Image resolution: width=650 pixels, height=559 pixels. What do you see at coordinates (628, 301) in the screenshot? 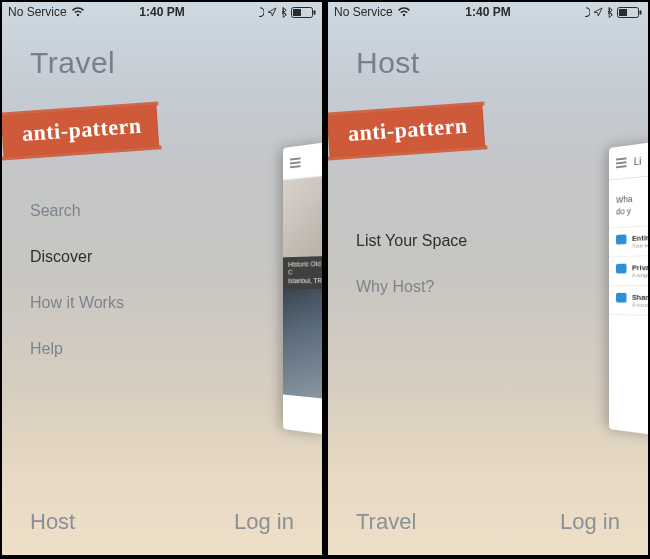
I see `peek-list-item: Shared A couch` at bounding box center [628, 301].